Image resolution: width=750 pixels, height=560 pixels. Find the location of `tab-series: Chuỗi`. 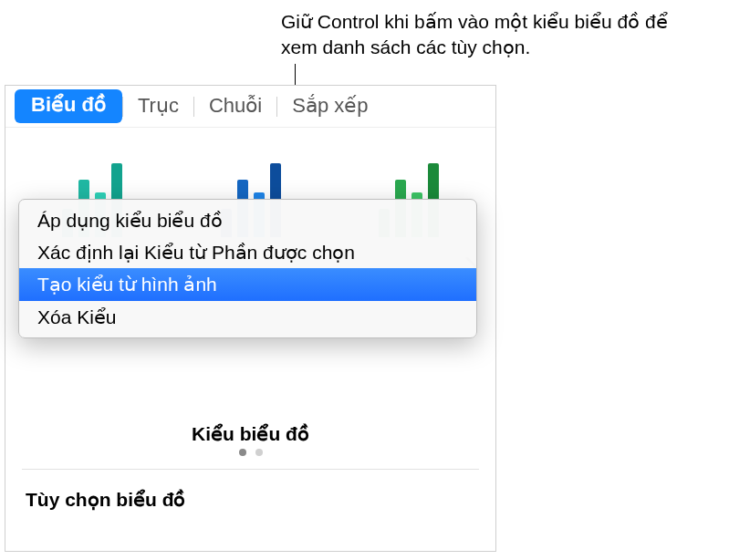

tab-series: Chuỗi is located at coordinates (235, 106).